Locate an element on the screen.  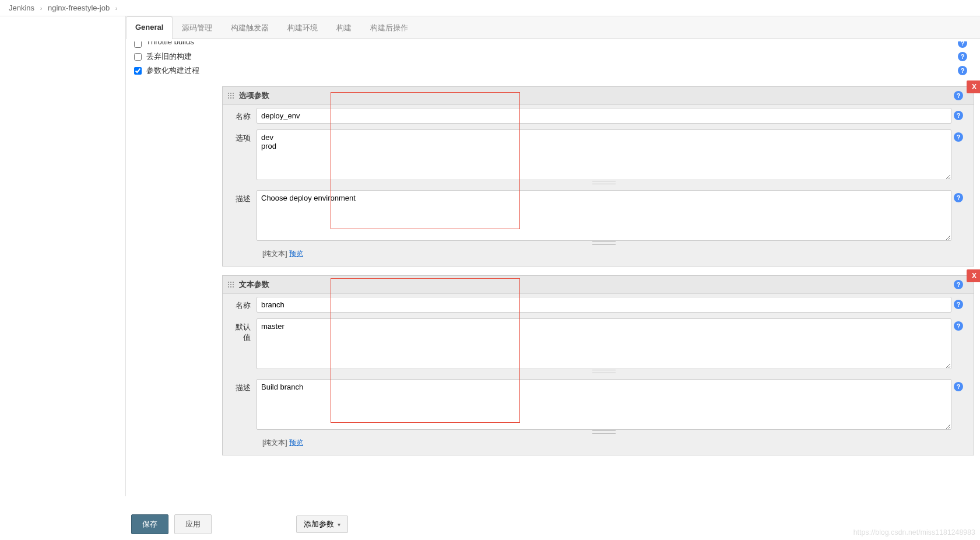
tab-triggers: 构建触发器 is located at coordinates (250, 28).